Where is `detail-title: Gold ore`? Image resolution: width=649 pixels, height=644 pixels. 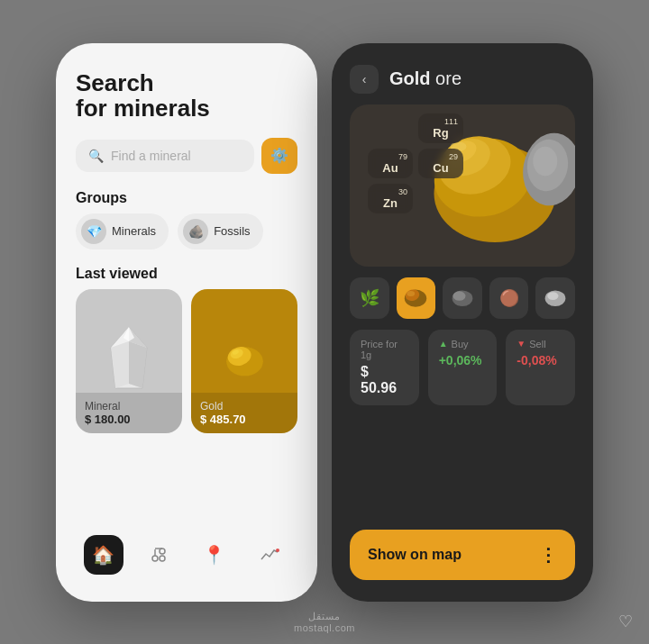
detail-title: Gold ore is located at coordinates (425, 79).